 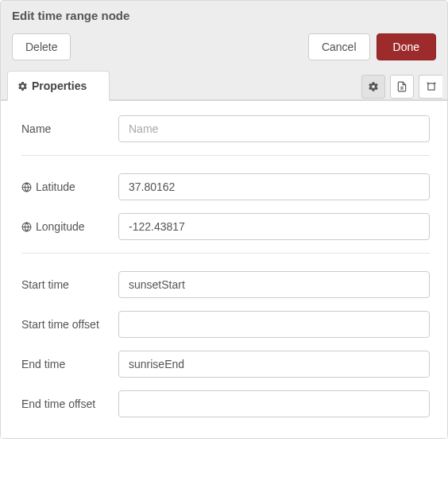 What do you see at coordinates (60, 227) in the screenshot?
I see `longitude-label: Longitude` at bounding box center [60, 227].